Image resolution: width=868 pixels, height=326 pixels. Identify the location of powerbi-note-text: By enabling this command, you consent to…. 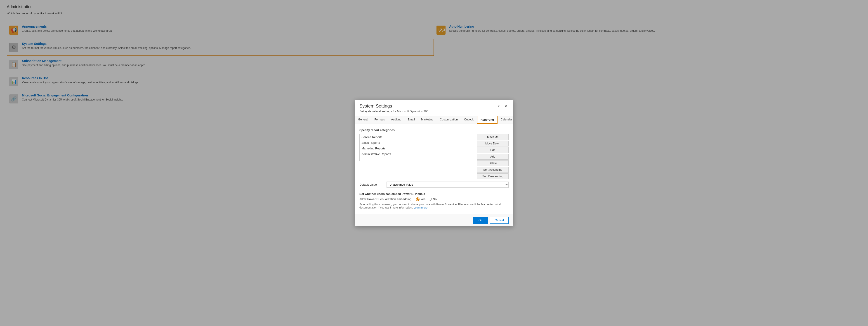
(430, 206).